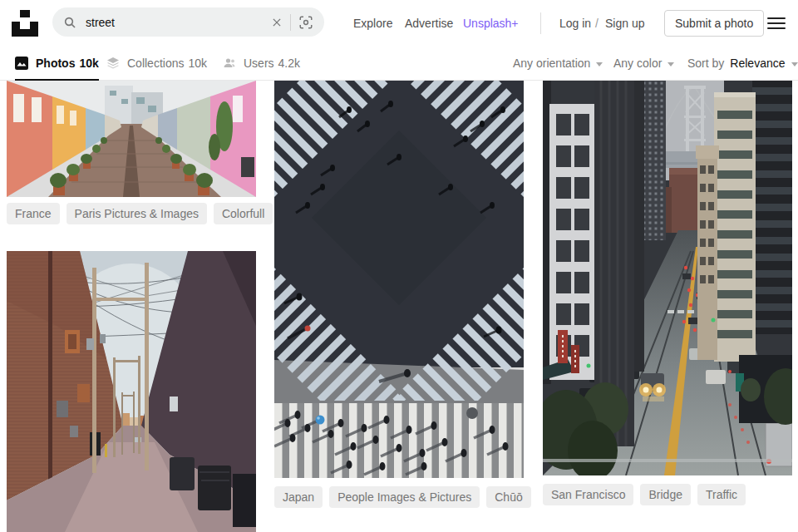 Image resolution: width=798 pixels, height=532 pixels. I want to click on tag-button: Chūō, so click(509, 497).